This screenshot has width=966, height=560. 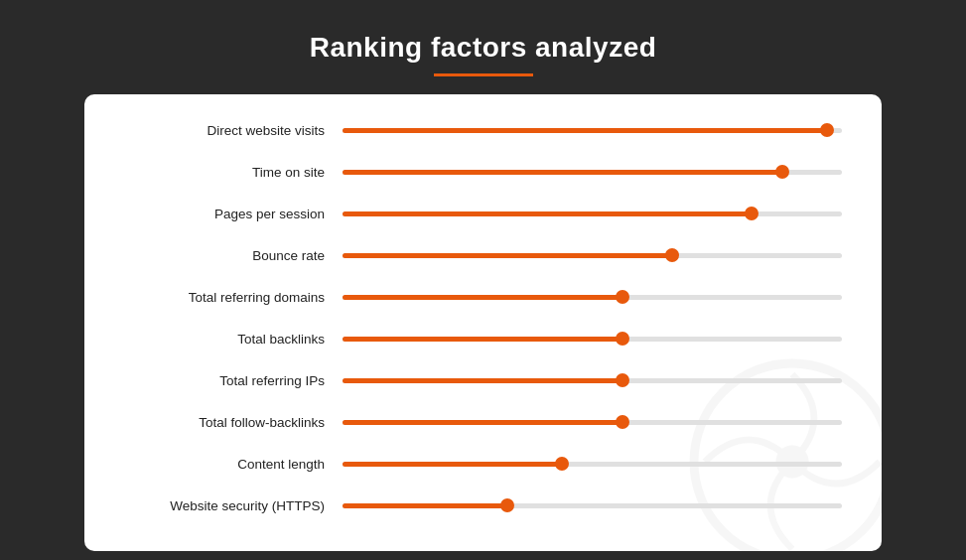 What do you see at coordinates (233, 256) in the screenshot?
I see `row-label: Bounce rate` at bounding box center [233, 256].